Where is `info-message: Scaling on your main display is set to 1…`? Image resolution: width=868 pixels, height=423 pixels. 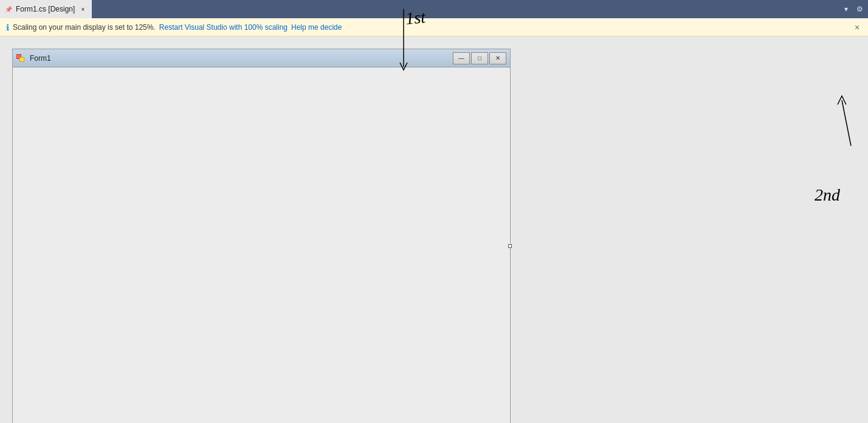 info-message: Scaling on your main display is set to 1… is located at coordinates (84, 27).